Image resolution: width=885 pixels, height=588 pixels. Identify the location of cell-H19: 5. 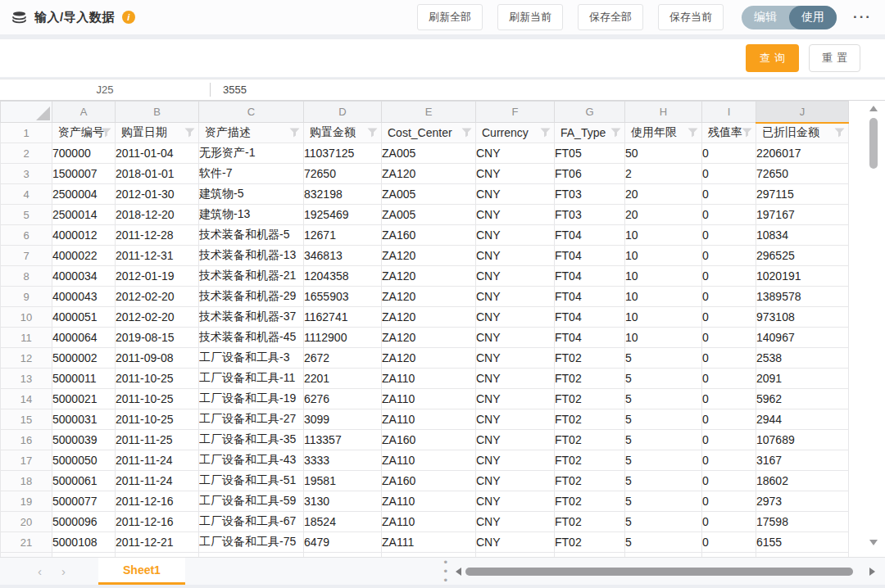
(664, 501).